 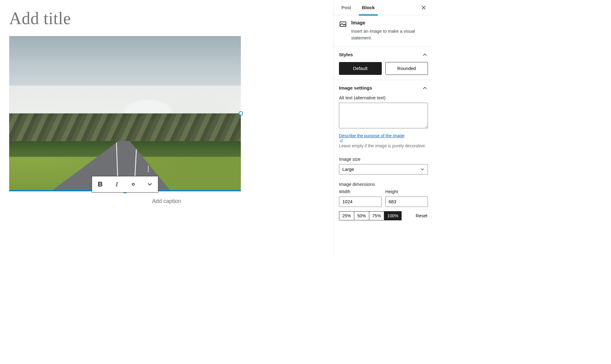 I want to click on width-input, so click(x=360, y=202).